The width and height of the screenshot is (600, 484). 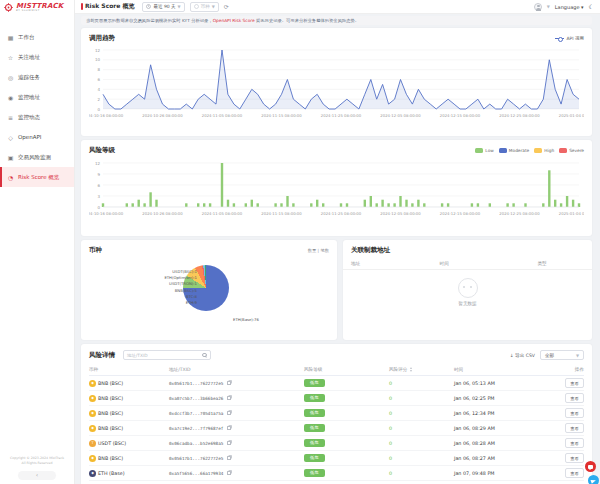 I want to click on address-text: 0x05617b1...7622772e5, so click(x=196, y=384).